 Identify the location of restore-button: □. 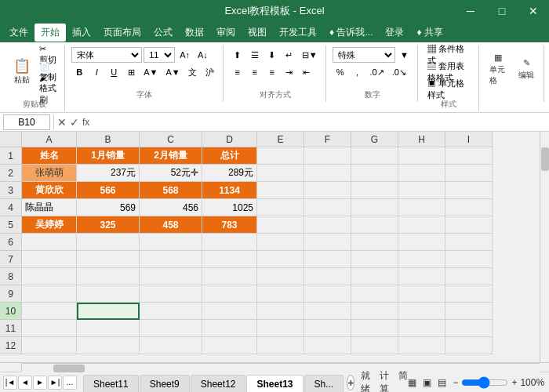
(502, 11).